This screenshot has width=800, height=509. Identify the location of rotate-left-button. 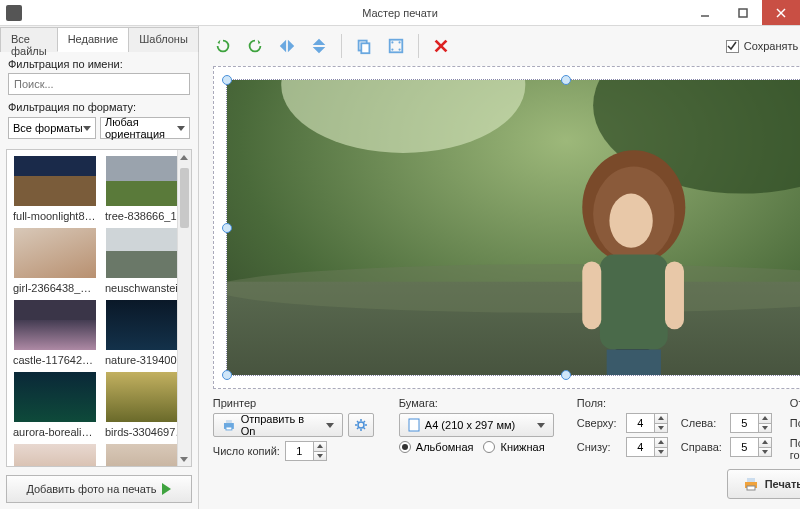
(223, 46).